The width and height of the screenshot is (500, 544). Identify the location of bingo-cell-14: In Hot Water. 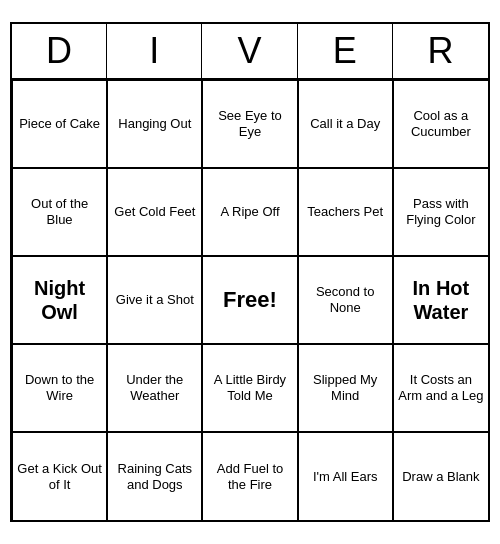
(440, 300).